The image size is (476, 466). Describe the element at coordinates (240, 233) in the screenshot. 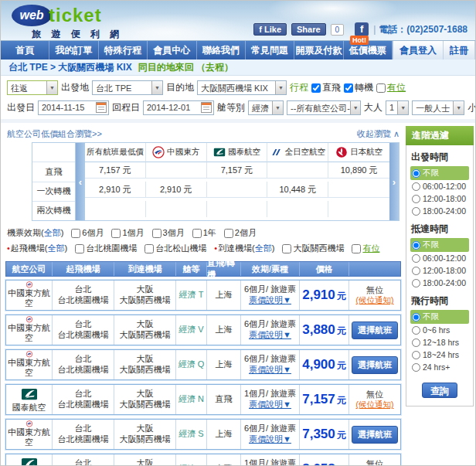

I see `validity-2month-checkbox: 2個月` at that location.